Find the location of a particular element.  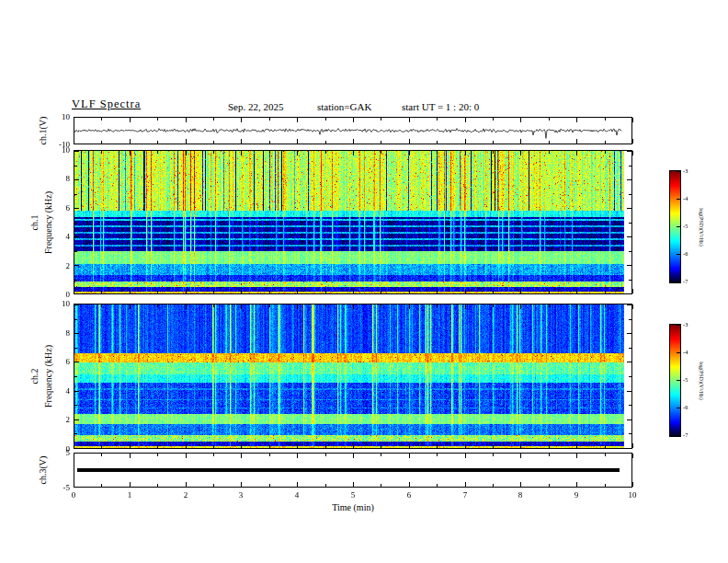

y-tick-label: 6 is located at coordinates (59, 362).